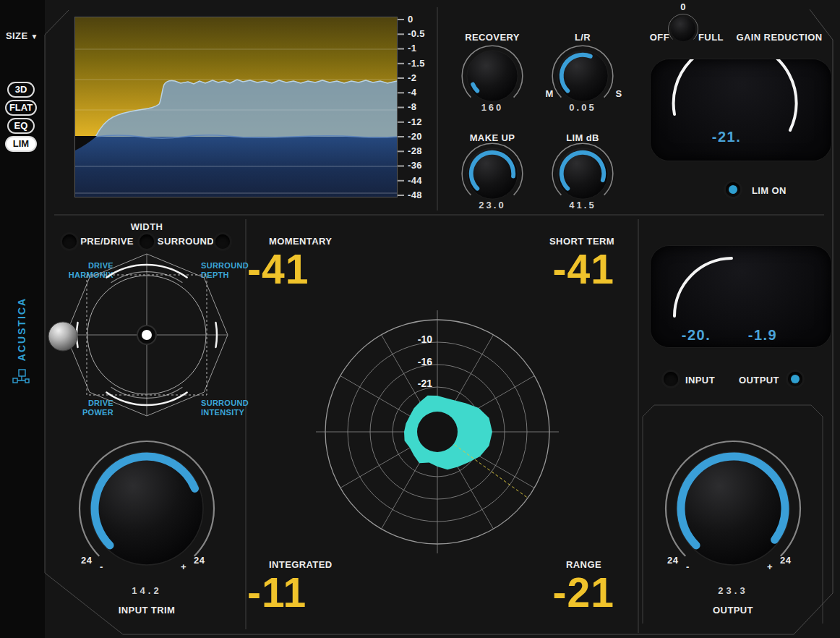  What do you see at coordinates (549, 94) in the screenshot?
I see `lr-min-label: M` at bounding box center [549, 94].